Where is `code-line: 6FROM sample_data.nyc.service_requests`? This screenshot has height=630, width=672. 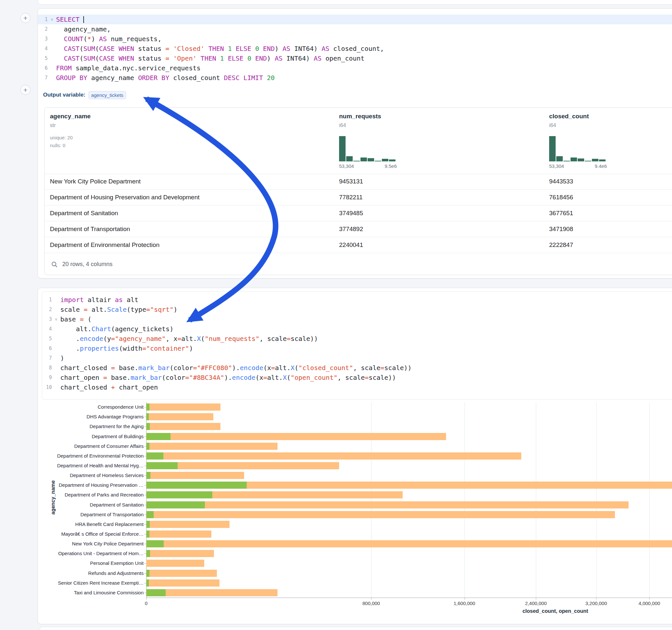
code-line: 6FROM sample_data.nyc.service_requests is located at coordinates (355, 68).